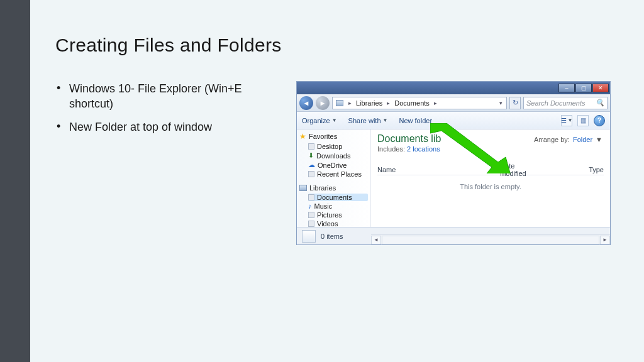  Describe the element at coordinates (306, 103) in the screenshot. I see `back-button: ◄` at that location.